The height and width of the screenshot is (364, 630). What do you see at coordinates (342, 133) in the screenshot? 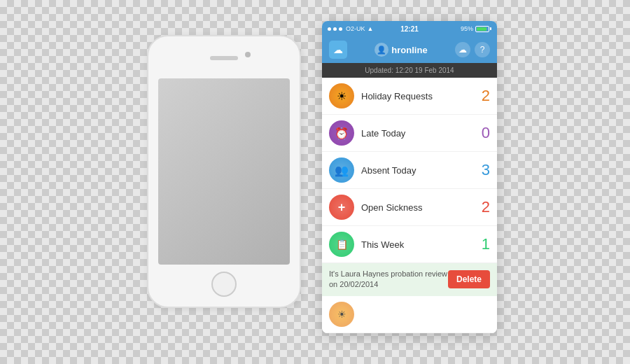
I see `late-icon: ⏰` at bounding box center [342, 133].